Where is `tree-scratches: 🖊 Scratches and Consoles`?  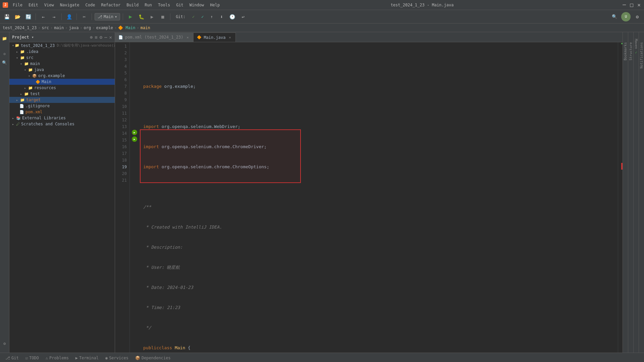
tree-scratches: 🖊 Scratches and Consoles is located at coordinates (62, 124).